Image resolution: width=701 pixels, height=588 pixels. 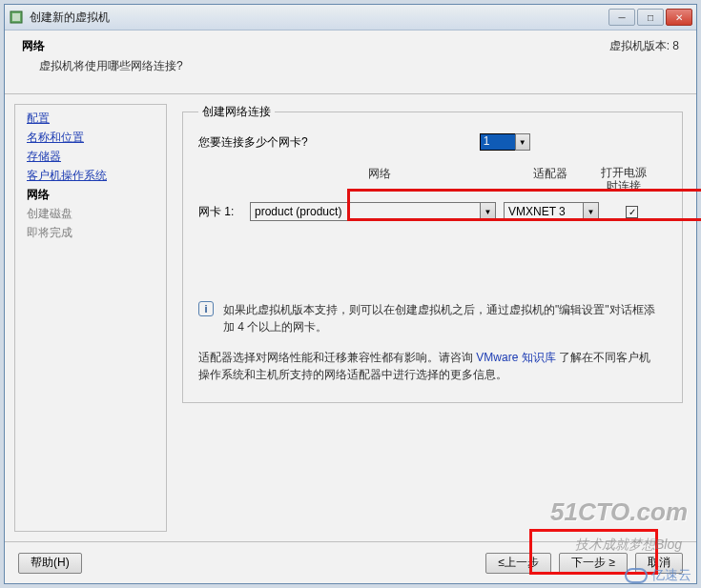 What do you see at coordinates (679, 17) in the screenshot?
I see `close-button: ✕` at bounding box center [679, 17].